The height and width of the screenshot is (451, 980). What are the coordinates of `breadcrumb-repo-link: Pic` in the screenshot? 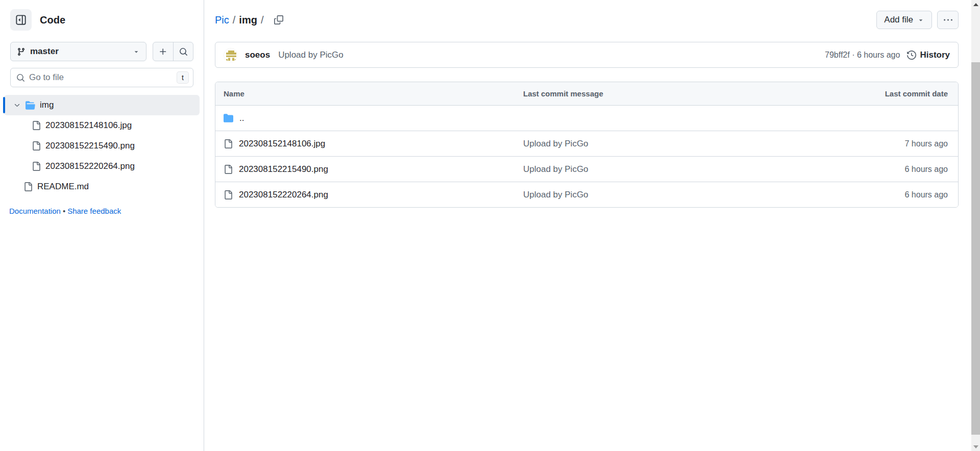 It's located at (222, 20).